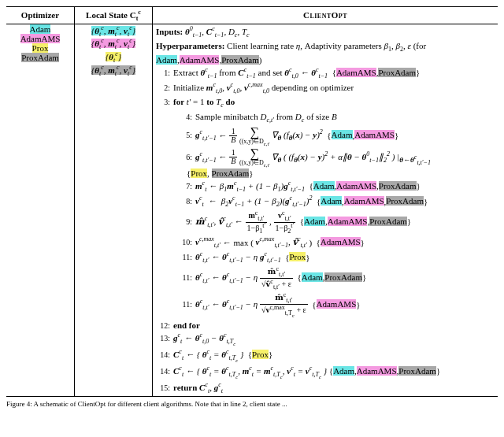 The width and height of the screenshot is (504, 437). What do you see at coordinates (325, 223) in the screenshot?
I see `line-9: 9:m̂ct,t′, v̂ct,t′ ← mct,t′1−β1t′ , vct,…` at bounding box center [325, 223].